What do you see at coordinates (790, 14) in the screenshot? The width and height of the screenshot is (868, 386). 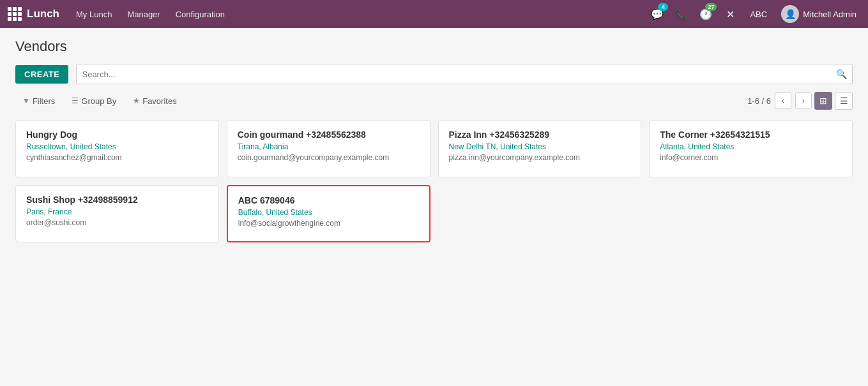 I see `user-avatar: 👤` at bounding box center [790, 14].